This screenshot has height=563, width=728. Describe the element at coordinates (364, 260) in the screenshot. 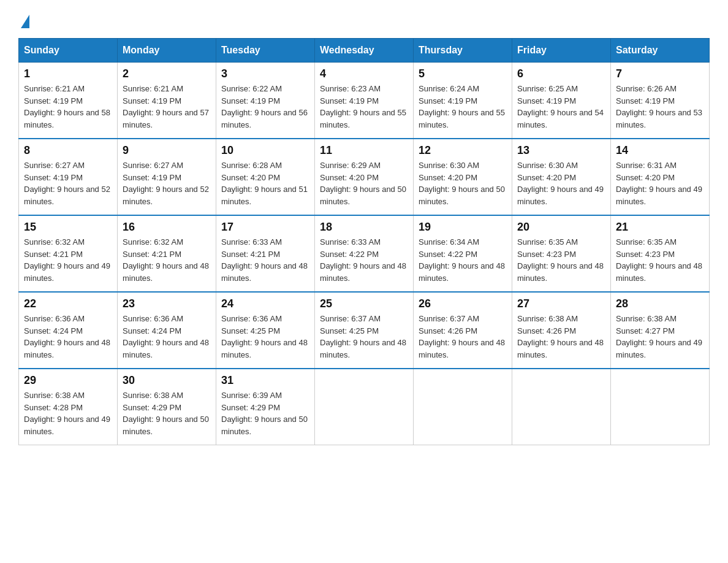

I see `day-info: Sunrise: 6:33 AM Sunset: 4:22 PM Dayligh…` at that location.